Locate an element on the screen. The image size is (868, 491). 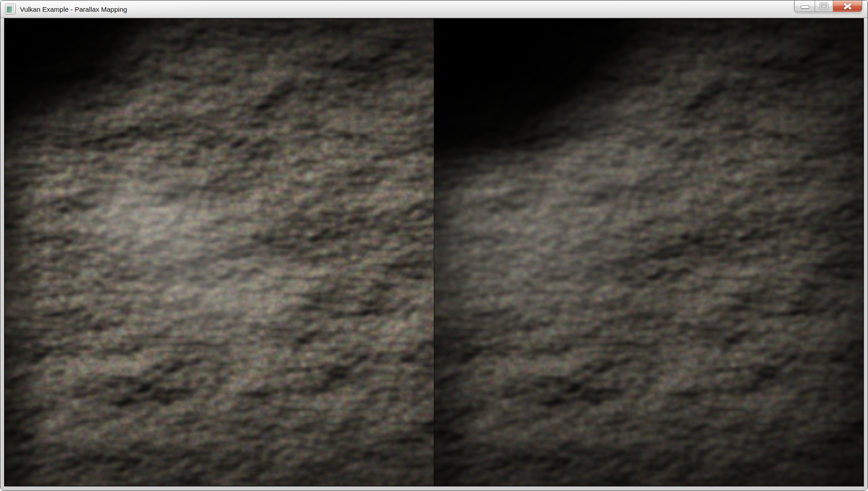
minimize-icon is located at coordinates (805, 7).